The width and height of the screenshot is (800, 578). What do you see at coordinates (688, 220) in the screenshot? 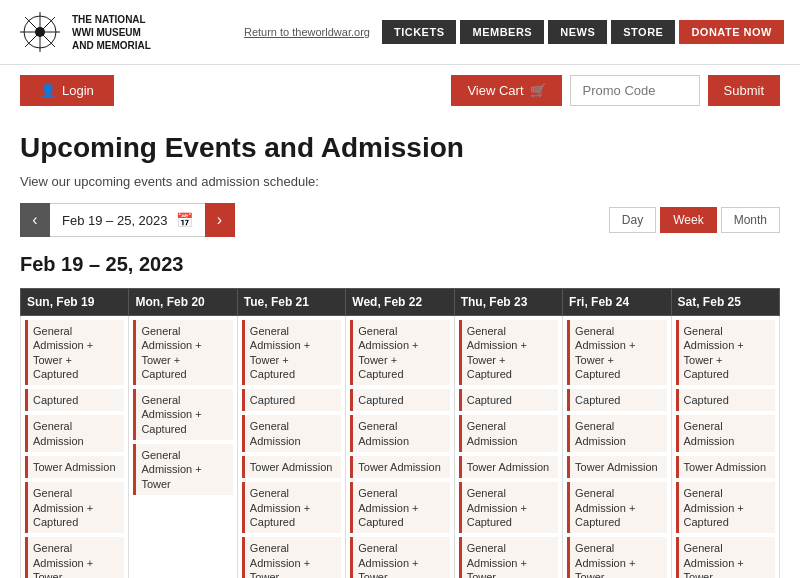
I see `week-view-button: Week` at bounding box center [688, 220].